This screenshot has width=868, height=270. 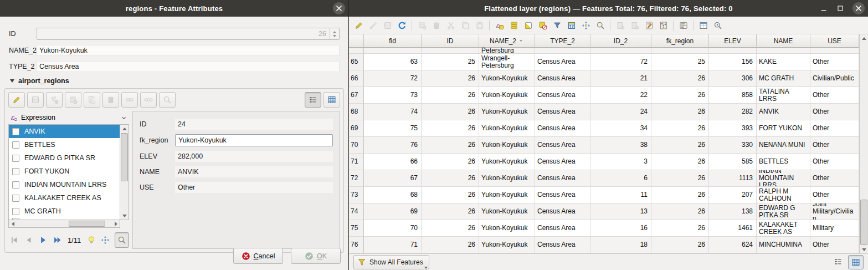 What do you see at coordinates (116, 224) in the screenshot?
I see `scroll-right-arrow` at bounding box center [116, 224].